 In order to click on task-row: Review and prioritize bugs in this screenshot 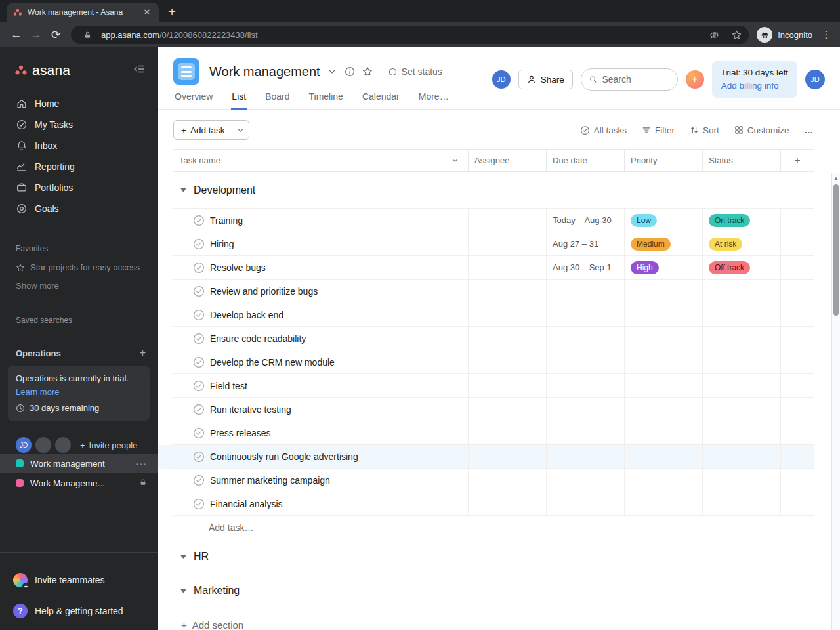, I will do `click(494, 291)`.